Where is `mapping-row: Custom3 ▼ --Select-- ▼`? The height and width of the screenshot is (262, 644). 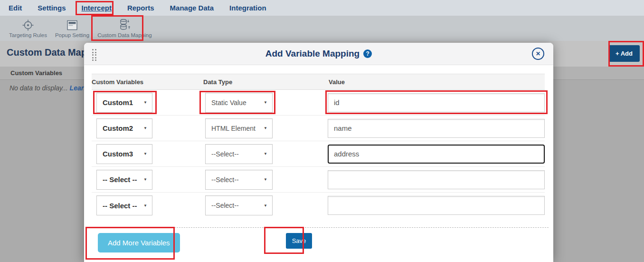 mapping-row: Custom3 ▼ --Select-- ▼ is located at coordinates (318, 154).